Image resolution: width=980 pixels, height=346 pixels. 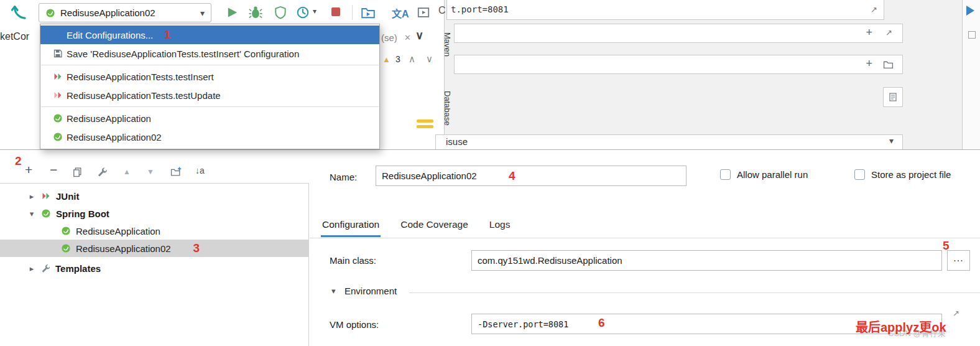 I want to click on checkbox-box, so click(x=725, y=174).